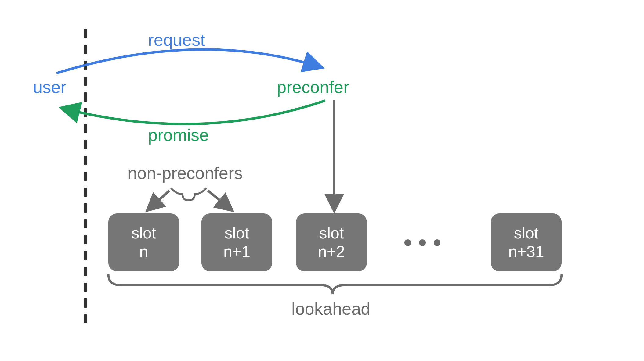 This screenshot has width=644, height=361. What do you see at coordinates (526, 242) in the screenshot?
I see `slot-box-n31: slot n+31` at bounding box center [526, 242].